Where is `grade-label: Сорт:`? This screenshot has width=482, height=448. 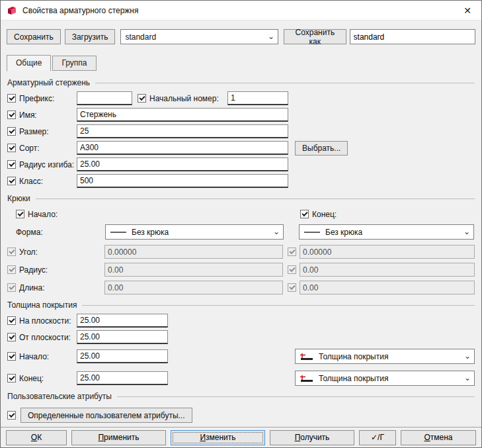 grade-label: Сорт: is located at coordinates (48, 148).